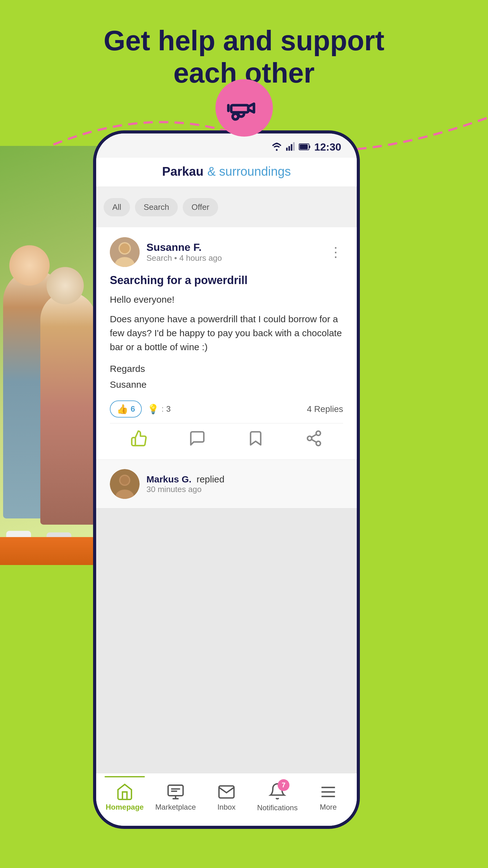  I want to click on more-options-button: ⋮, so click(336, 252).